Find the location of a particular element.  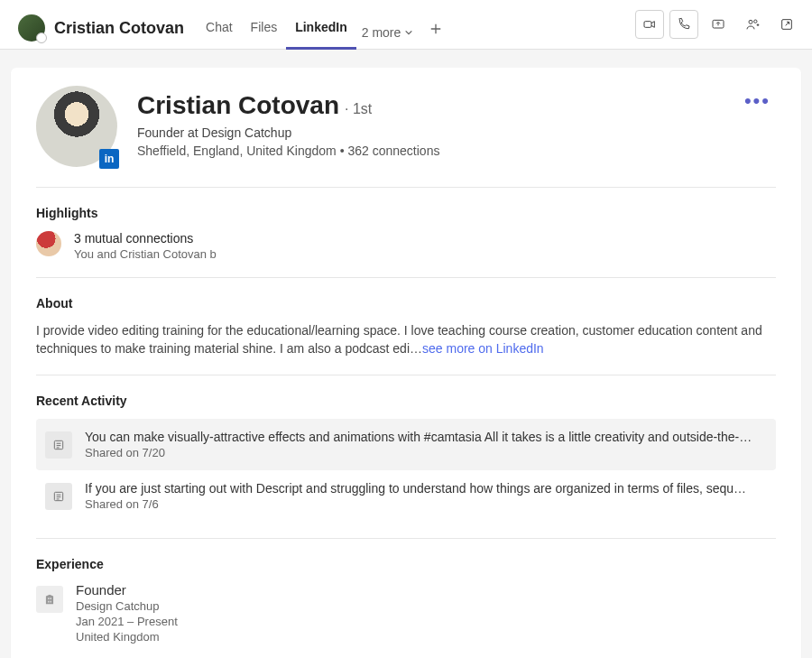

audio-call-button is located at coordinates (684, 24).